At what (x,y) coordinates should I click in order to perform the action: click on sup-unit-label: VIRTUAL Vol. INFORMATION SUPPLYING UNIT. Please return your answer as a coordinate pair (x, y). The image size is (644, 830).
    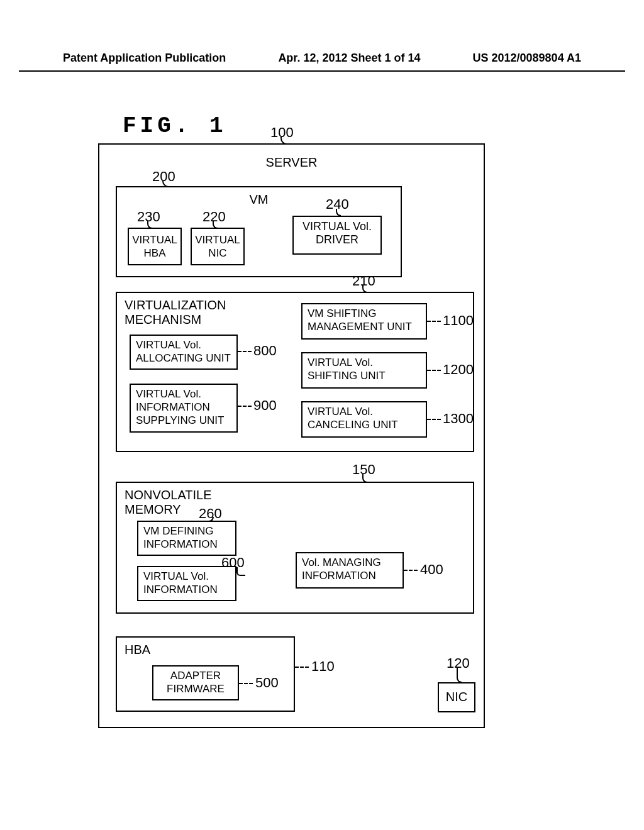
    Looking at the image, I should click on (180, 407).